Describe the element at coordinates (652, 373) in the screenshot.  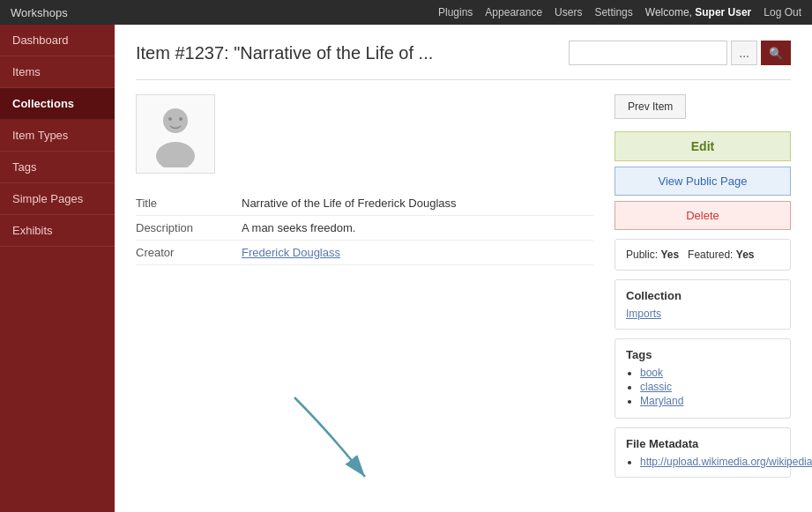
I see `tag-book: book` at that location.